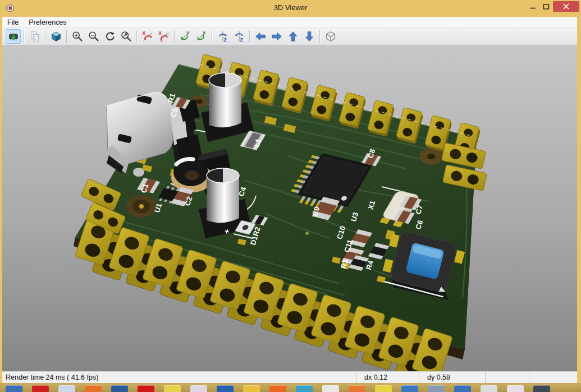 Image resolution: width=581 pixels, height=392 pixels. What do you see at coordinates (110, 36) in the screenshot?
I see `redraw-button` at bounding box center [110, 36].